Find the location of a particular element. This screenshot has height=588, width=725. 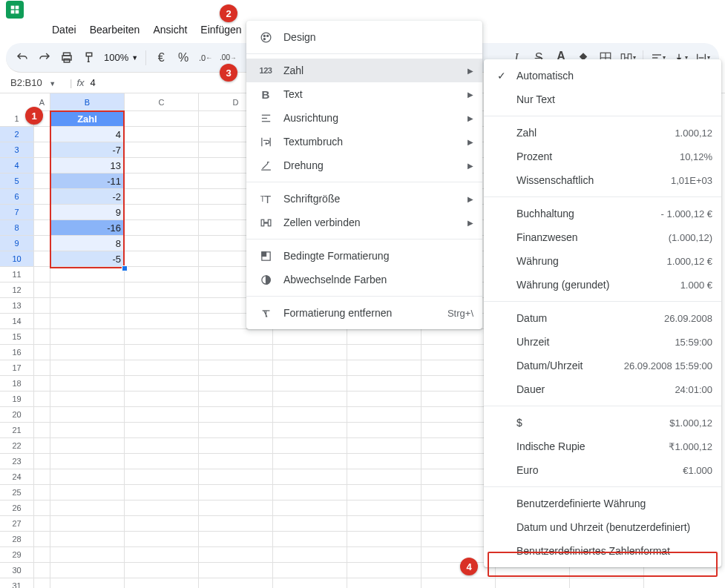

row-header: 4 is located at coordinates (17, 166).